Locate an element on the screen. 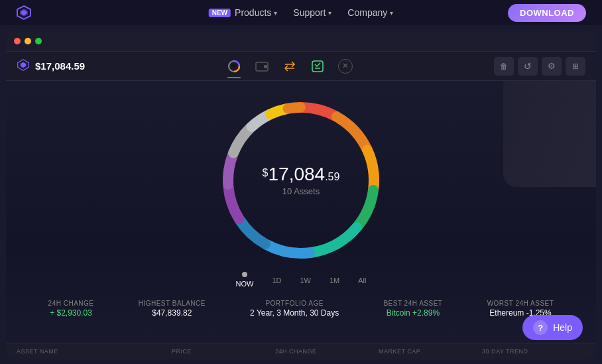  company-chevron-icon: ▾ is located at coordinates (391, 13).